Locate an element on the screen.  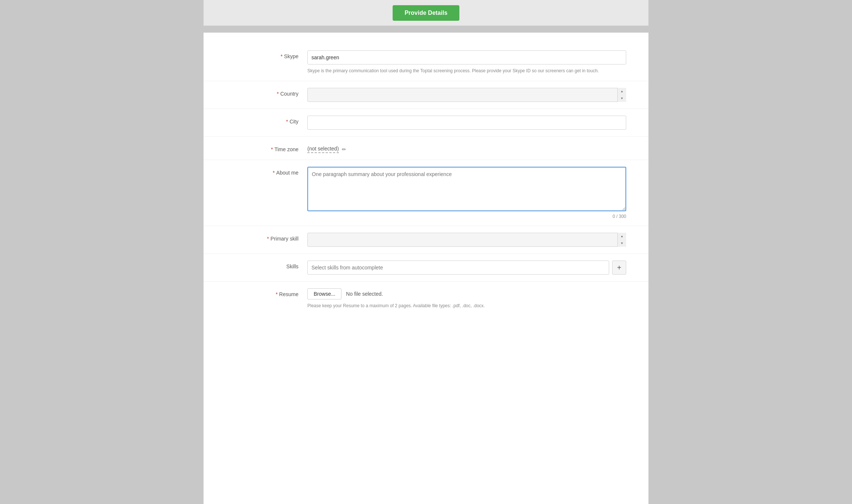
country-row: *Country is located at coordinates (426, 95).